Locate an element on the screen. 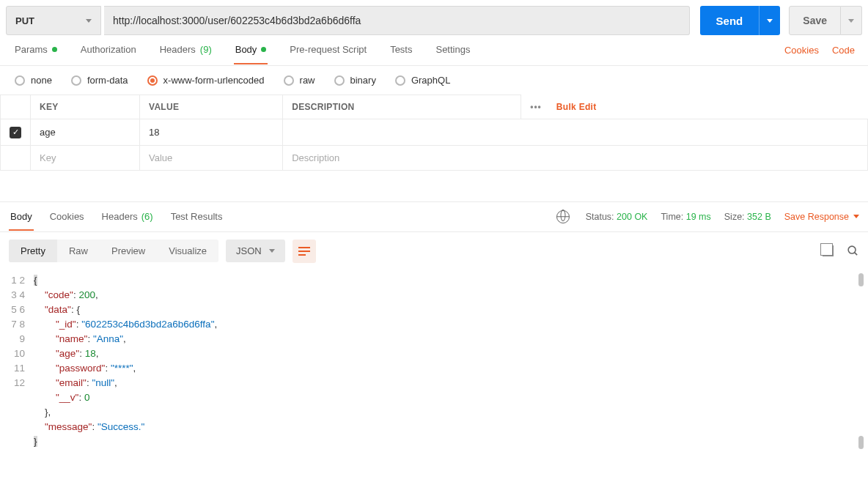 The height and width of the screenshot is (493, 868). bodytype-none: none is located at coordinates (34, 81).